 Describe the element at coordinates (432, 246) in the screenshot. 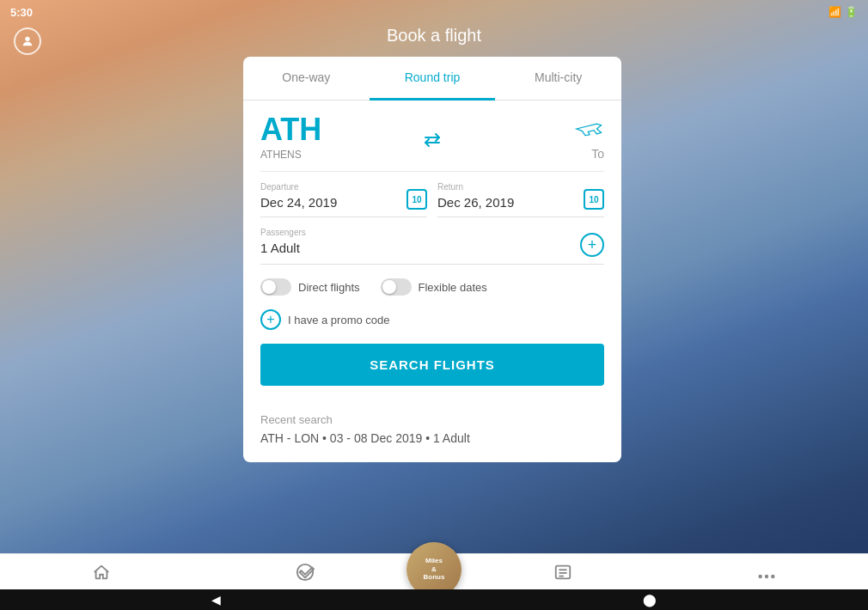

I see `passengers-row: Passengers 1 Adult +` at that location.